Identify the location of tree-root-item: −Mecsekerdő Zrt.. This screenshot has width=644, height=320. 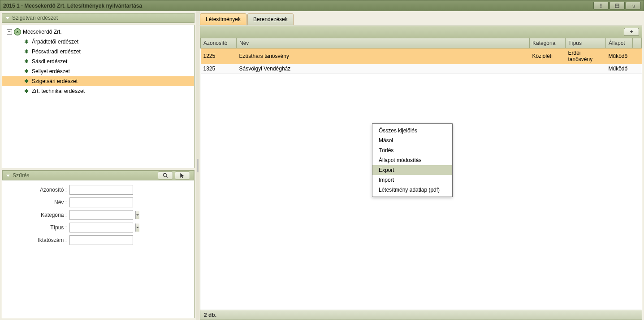
(98, 32).